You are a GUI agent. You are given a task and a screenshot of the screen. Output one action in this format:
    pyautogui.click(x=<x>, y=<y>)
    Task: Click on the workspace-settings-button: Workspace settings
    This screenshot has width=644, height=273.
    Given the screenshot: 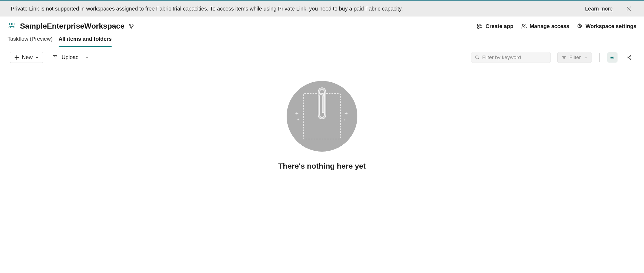 What is the action you would take?
    pyautogui.click(x=607, y=26)
    